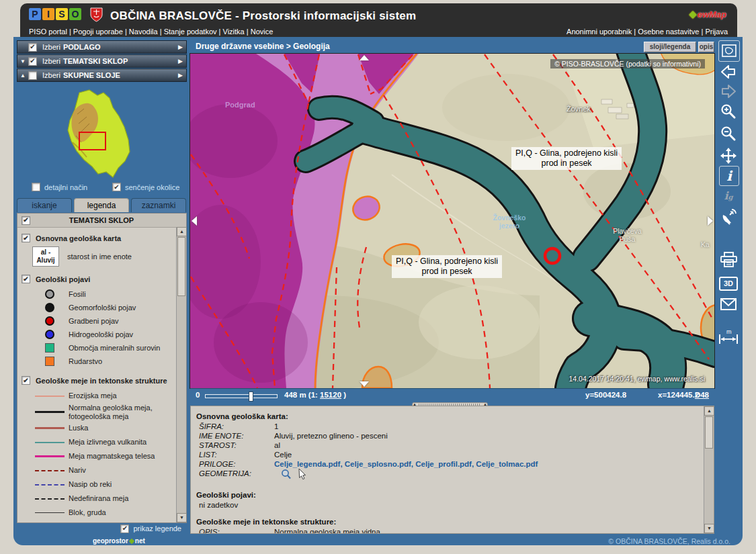  Describe the element at coordinates (55, 14) in the screenshot. I see `piso-logo: P I S O` at that location.